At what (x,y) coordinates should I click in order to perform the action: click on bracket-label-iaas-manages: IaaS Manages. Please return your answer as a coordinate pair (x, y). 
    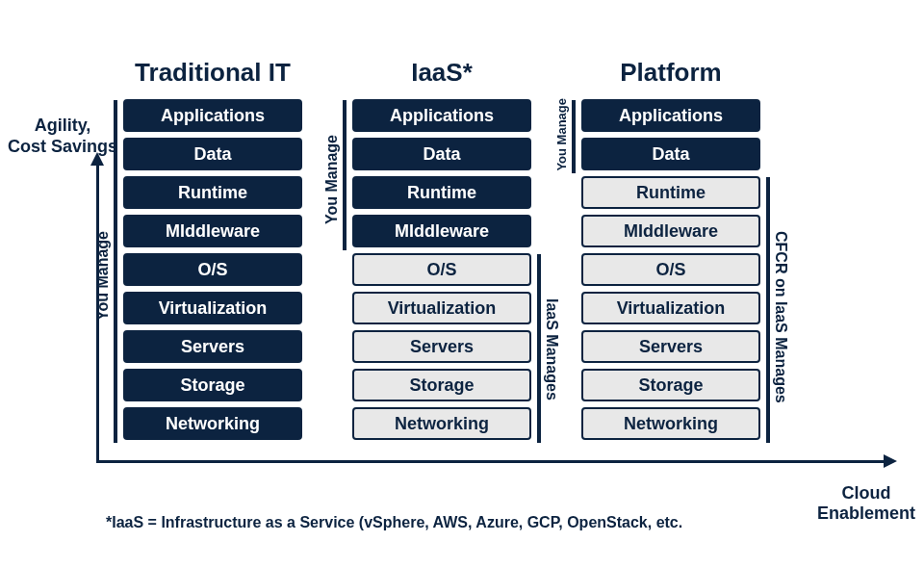
    Looking at the image, I should click on (552, 349).